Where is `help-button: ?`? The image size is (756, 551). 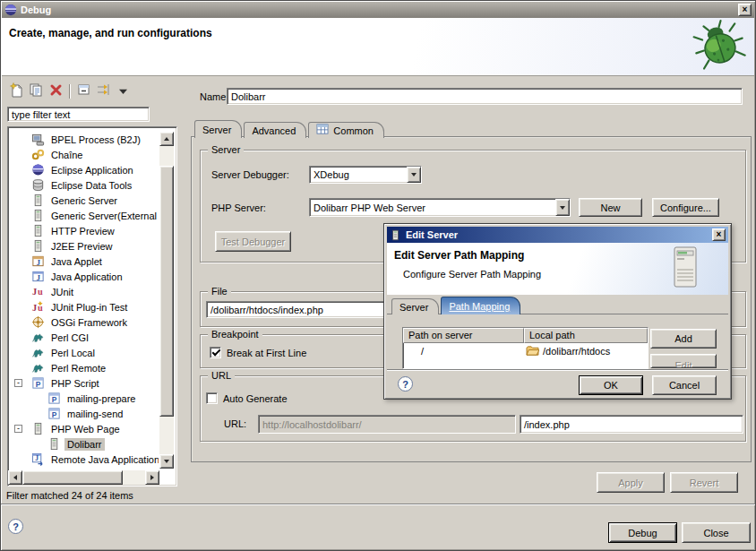 help-button: ? is located at coordinates (16, 527).